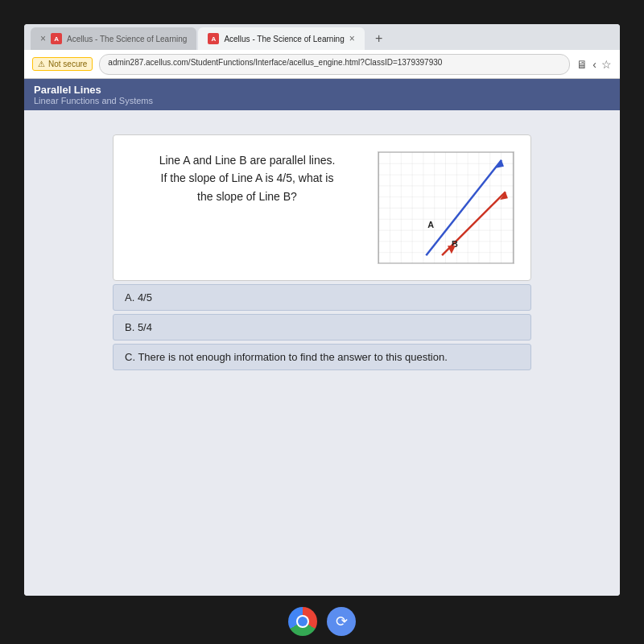 The height and width of the screenshot is (644, 644). I want to click on tab-close-active-icon: ×, so click(353, 39).